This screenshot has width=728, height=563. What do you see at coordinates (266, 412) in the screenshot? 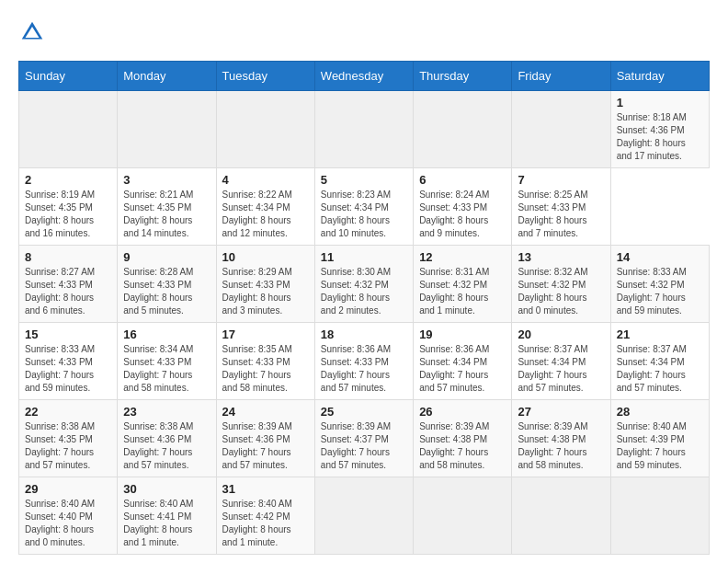
I see `day-number: 24` at bounding box center [266, 412].